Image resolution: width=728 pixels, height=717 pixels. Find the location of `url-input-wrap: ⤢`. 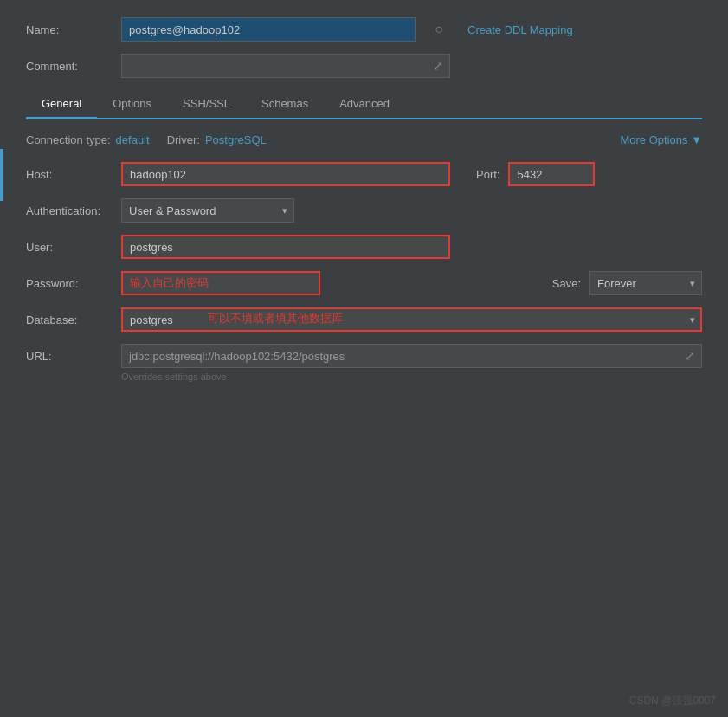

url-input-wrap: ⤢ is located at coordinates (412, 356).